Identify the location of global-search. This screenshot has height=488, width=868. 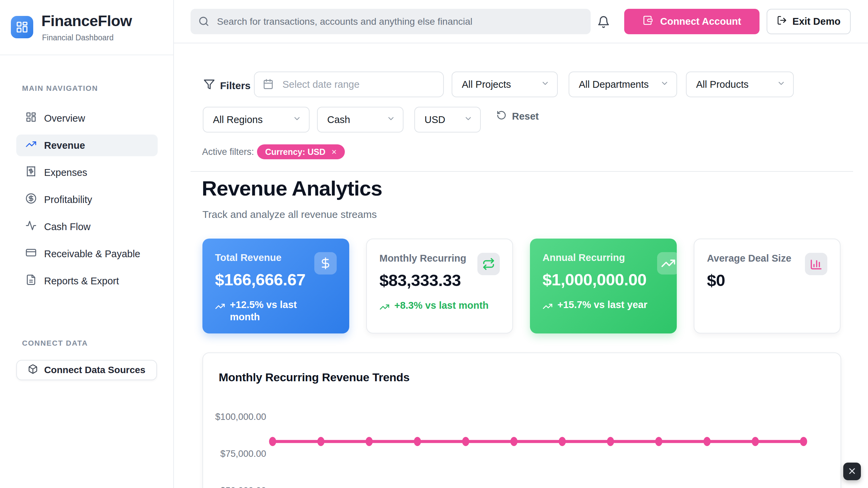
(391, 22).